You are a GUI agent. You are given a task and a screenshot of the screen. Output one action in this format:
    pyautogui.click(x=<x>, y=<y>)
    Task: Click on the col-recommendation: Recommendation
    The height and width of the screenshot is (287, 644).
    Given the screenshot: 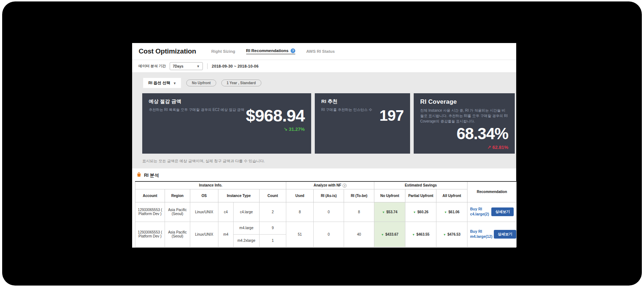 What is the action you would take?
    pyautogui.click(x=492, y=192)
    